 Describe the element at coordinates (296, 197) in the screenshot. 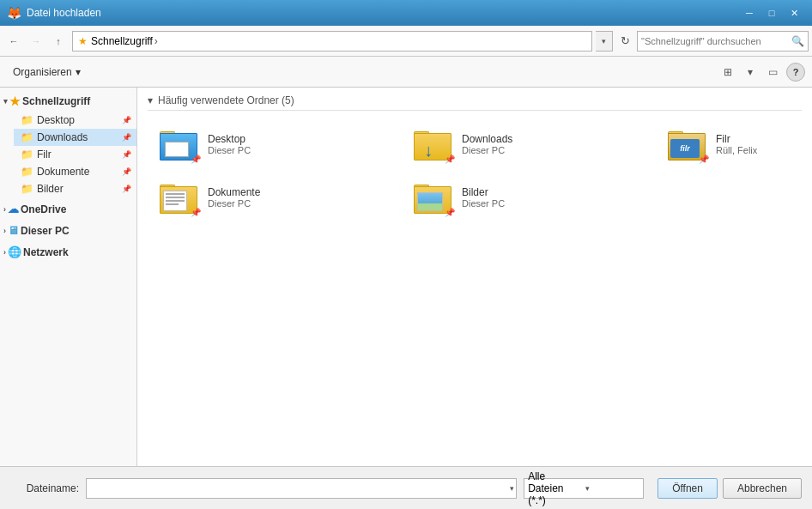

I see `folder-info-dokumente: Dokumente Dieser PC` at that location.